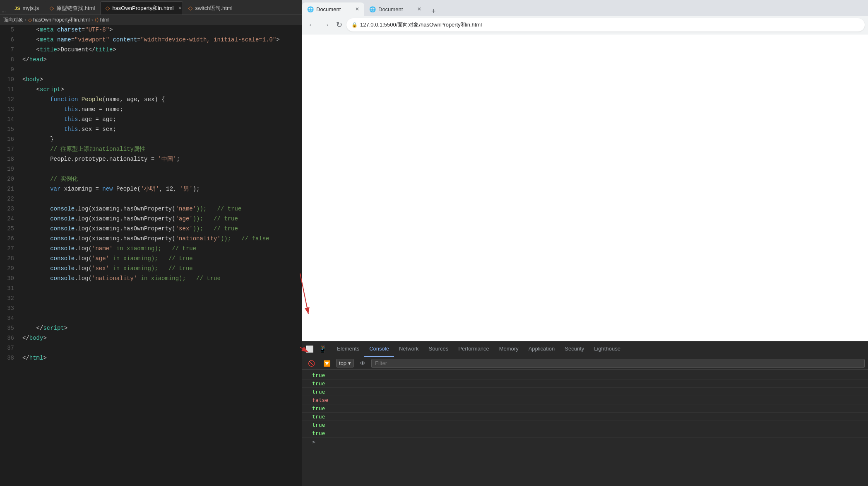 This screenshot has width=868, height=486. What do you see at coordinates (10, 358) in the screenshot?
I see `line-number: 38` at bounding box center [10, 358].